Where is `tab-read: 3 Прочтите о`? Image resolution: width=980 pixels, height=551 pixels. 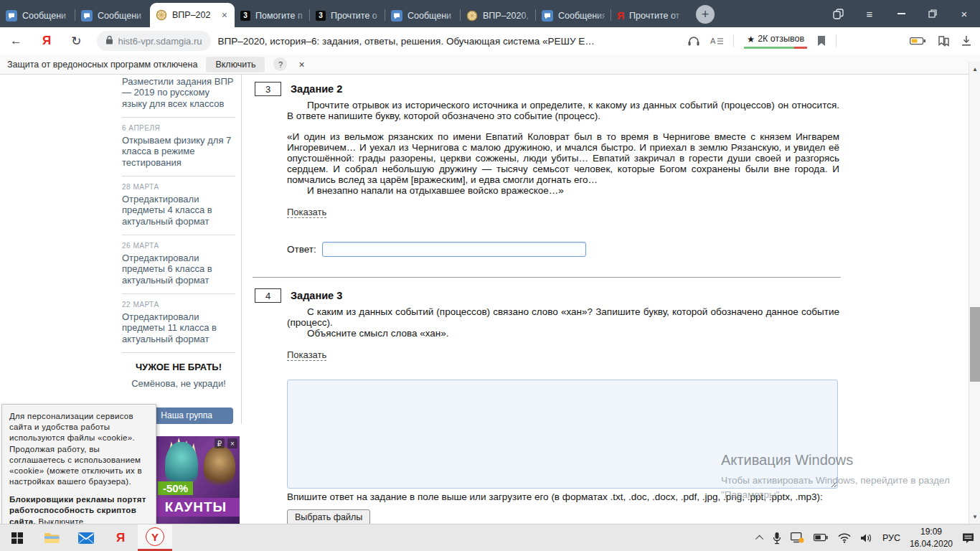
tab-read: 3 Прочтите о is located at coordinates (347, 16).